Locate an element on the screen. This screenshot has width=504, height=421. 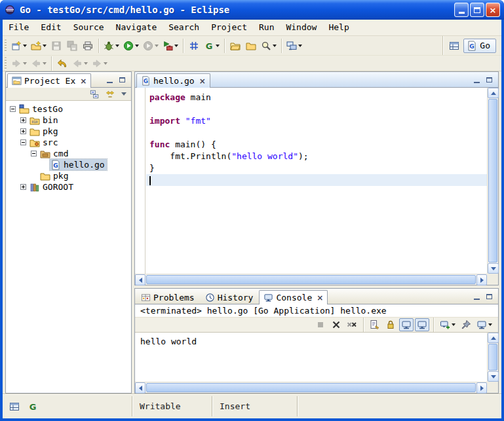
code-line-8-current is located at coordinates (317, 180).